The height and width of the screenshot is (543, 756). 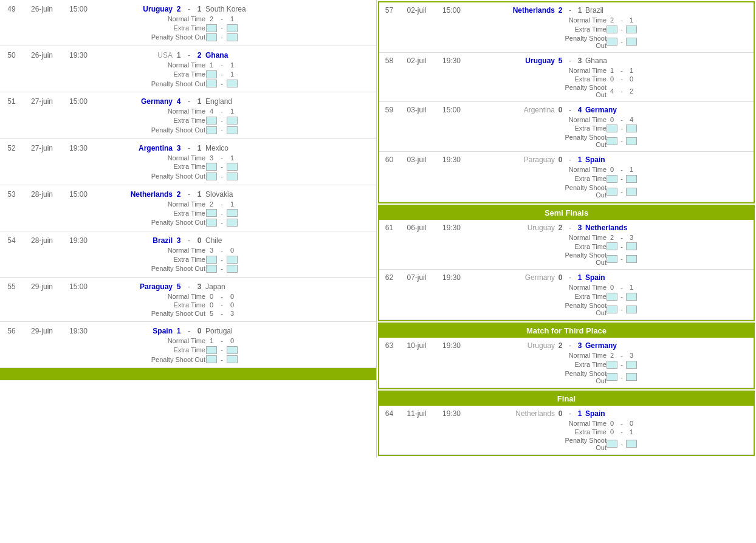 I want to click on pso-score1: 4, so click(x=612, y=91).